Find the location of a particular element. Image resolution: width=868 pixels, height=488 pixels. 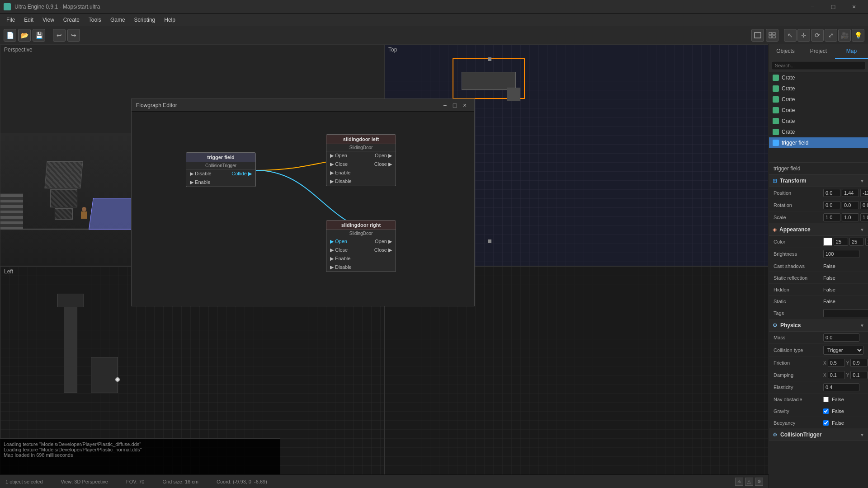

new-button: 📄 is located at coordinates (10, 35).